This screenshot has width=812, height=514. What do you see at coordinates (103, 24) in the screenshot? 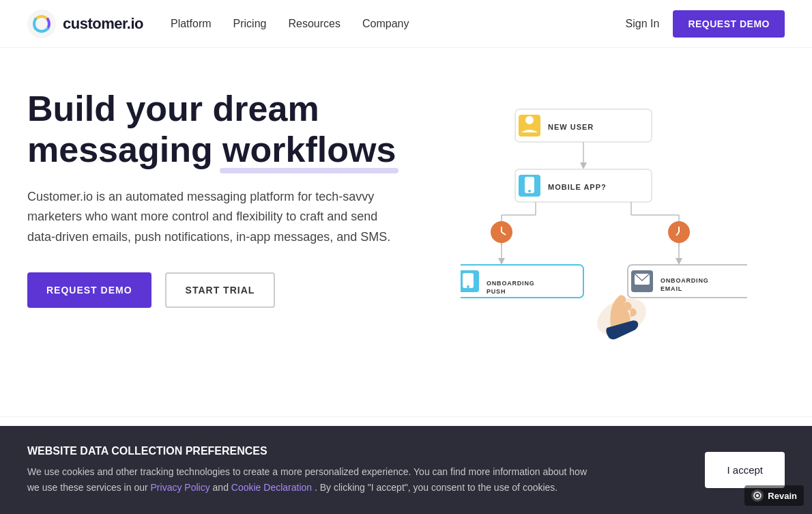
I see `logo-wordmark: customer.io` at bounding box center [103, 24].